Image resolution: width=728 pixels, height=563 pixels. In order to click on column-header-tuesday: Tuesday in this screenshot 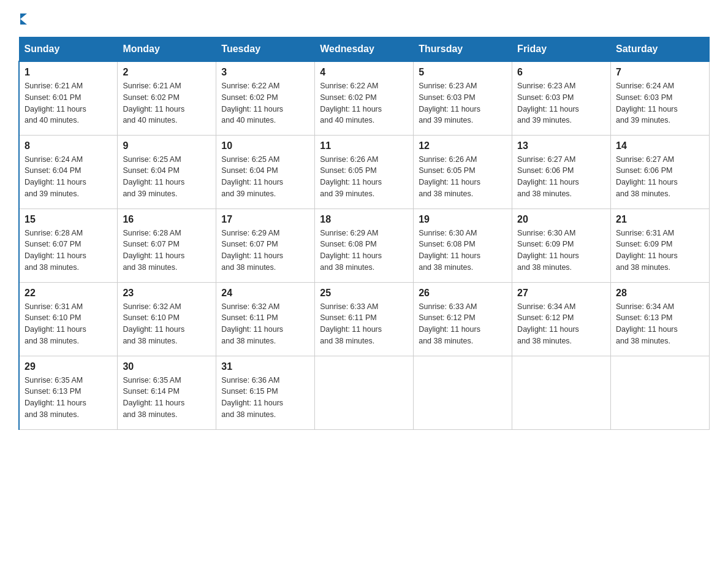, I will do `click(266, 50)`.